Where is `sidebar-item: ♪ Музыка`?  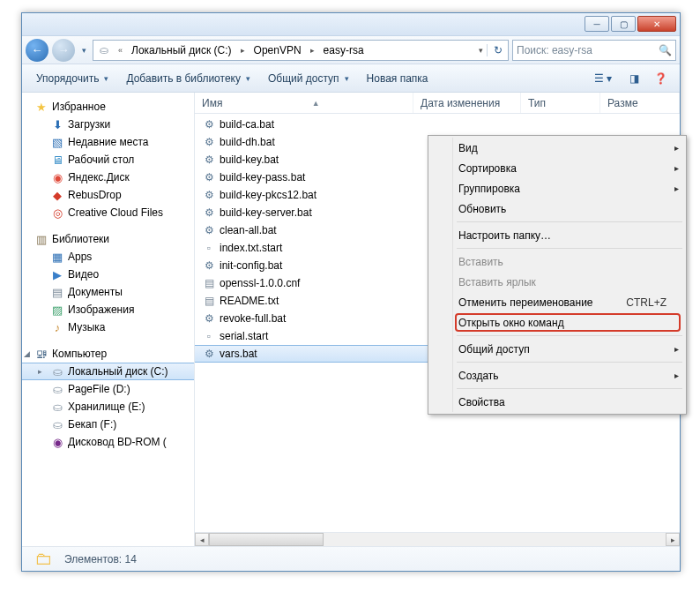
sidebar-item: ♪ Музыка is located at coordinates (108, 327).